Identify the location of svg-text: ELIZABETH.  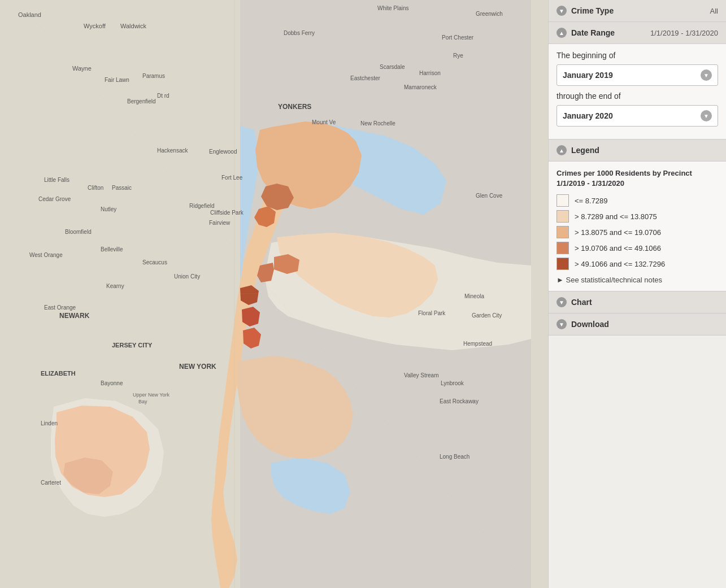
(58, 373).